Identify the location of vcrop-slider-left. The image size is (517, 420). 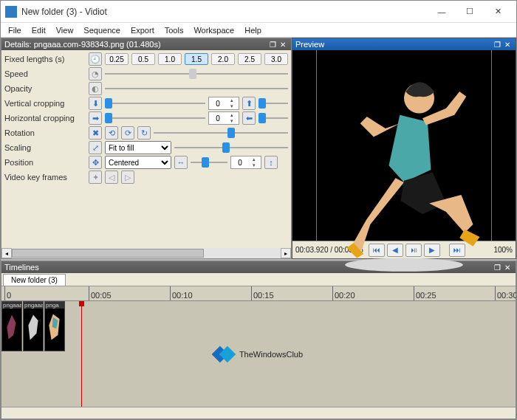
(155, 103).